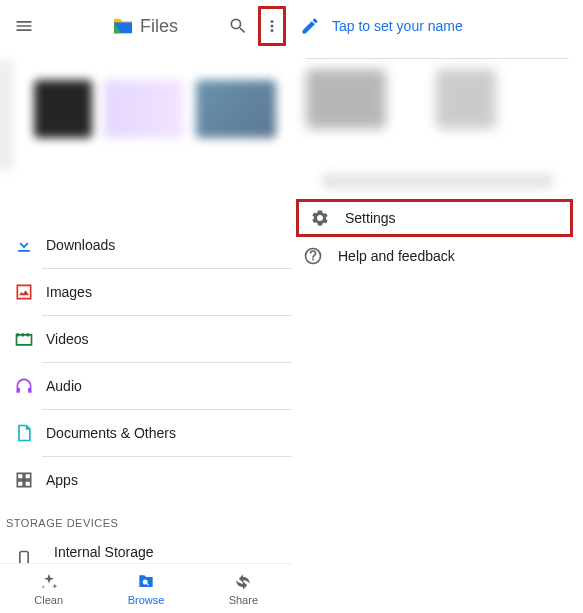 The height and width of the screenshot is (613, 583). I want to click on apps-icon, so click(24, 480).